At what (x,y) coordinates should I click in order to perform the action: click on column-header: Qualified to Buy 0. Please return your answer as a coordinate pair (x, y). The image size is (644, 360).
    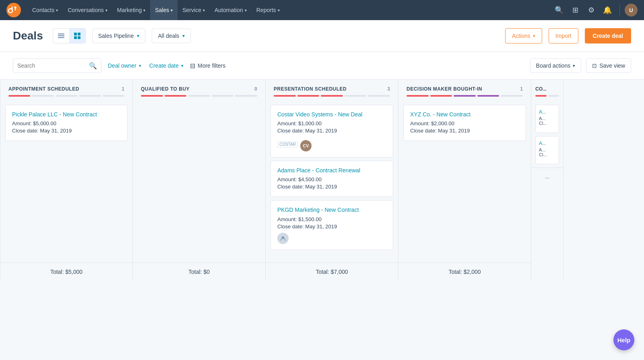
    Looking at the image, I should click on (199, 91).